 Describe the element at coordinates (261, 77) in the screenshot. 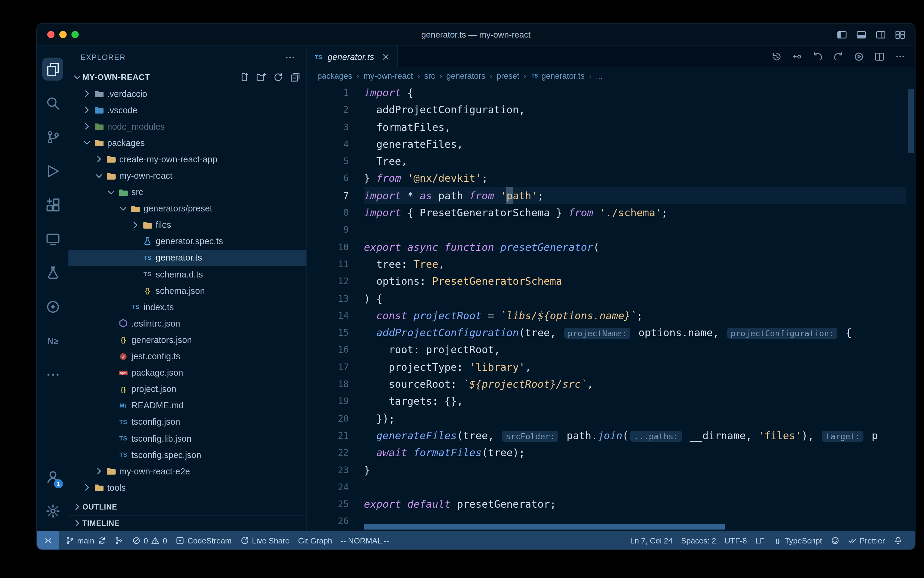

I see `new-folder-icon` at that location.